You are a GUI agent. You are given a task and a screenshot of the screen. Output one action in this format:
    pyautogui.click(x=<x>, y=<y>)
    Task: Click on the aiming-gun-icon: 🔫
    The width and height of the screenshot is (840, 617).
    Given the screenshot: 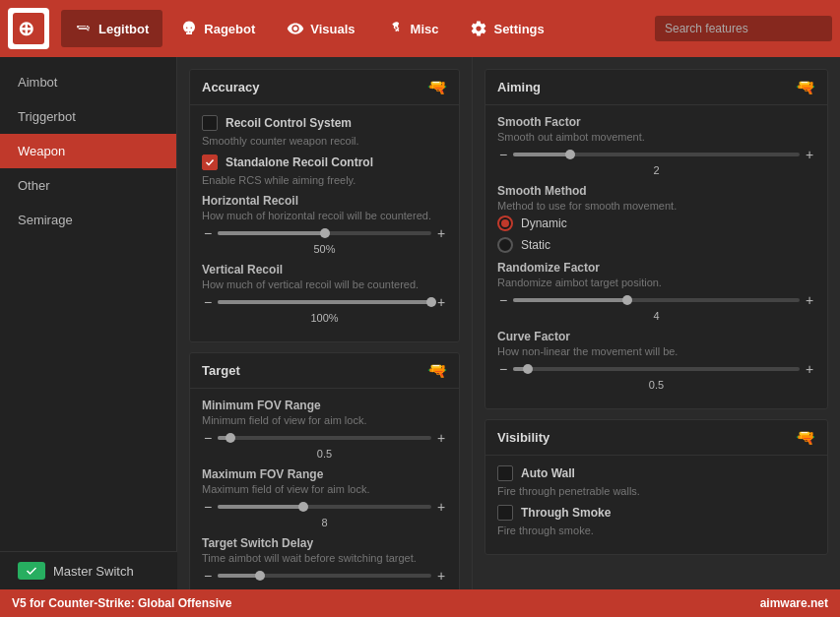 What is the action you would take?
    pyautogui.click(x=806, y=87)
    